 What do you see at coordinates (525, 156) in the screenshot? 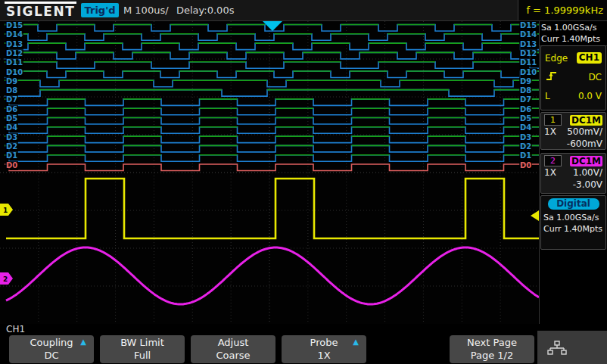
I see `digital-label-d1-right: D1` at bounding box center [525, 156].